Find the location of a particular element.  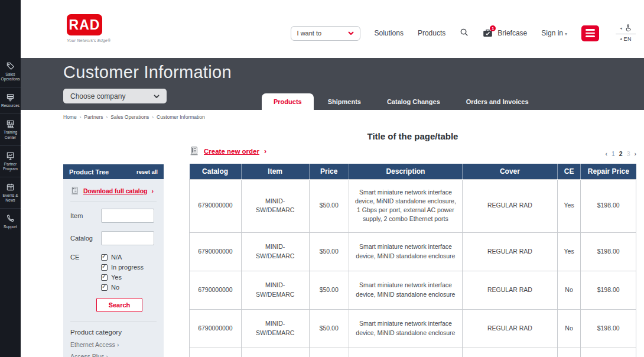

brand-tagline: Your Network's Edge® is located at coordinates (89, 40).